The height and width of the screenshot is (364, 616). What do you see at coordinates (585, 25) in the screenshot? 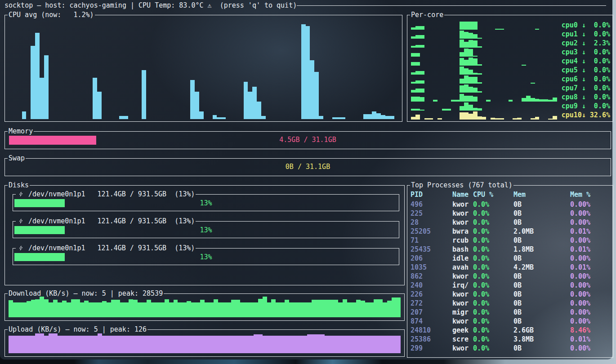
I see `core-label: cpu0 ↓ 0.0%` at bounding box center [585, 25].